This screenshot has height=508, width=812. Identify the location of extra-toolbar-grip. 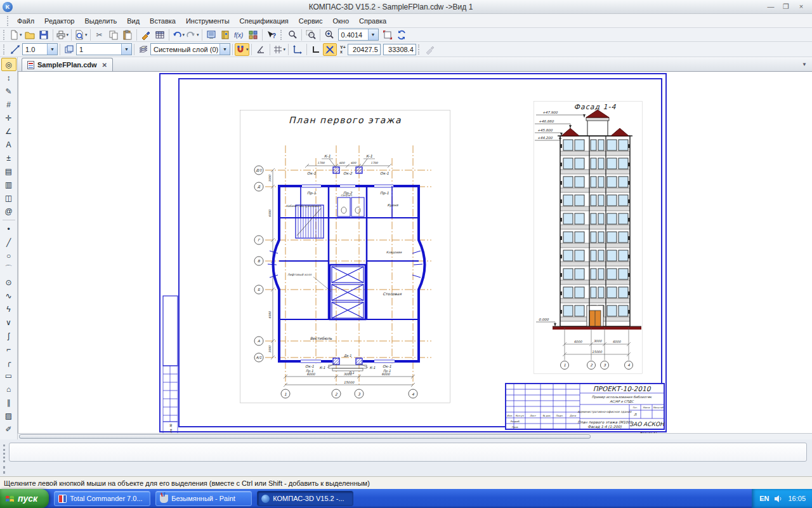
(419, 50).